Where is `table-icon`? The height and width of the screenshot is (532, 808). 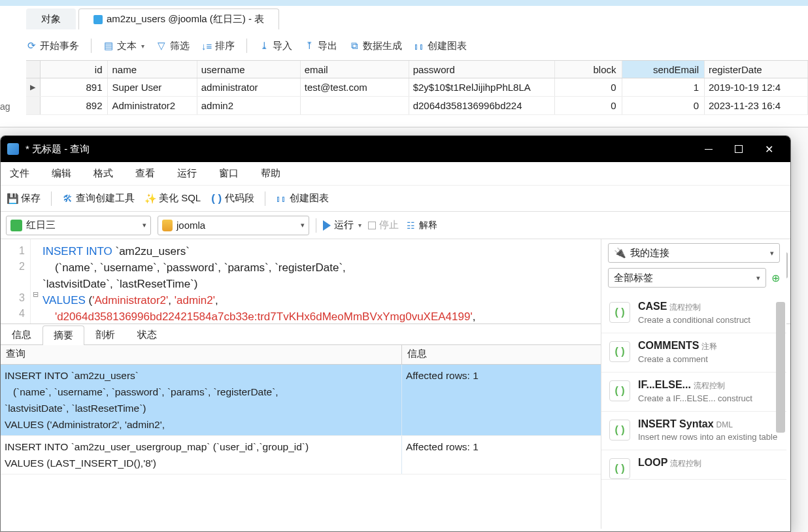 table-icon is located at coordinates (98, 20).